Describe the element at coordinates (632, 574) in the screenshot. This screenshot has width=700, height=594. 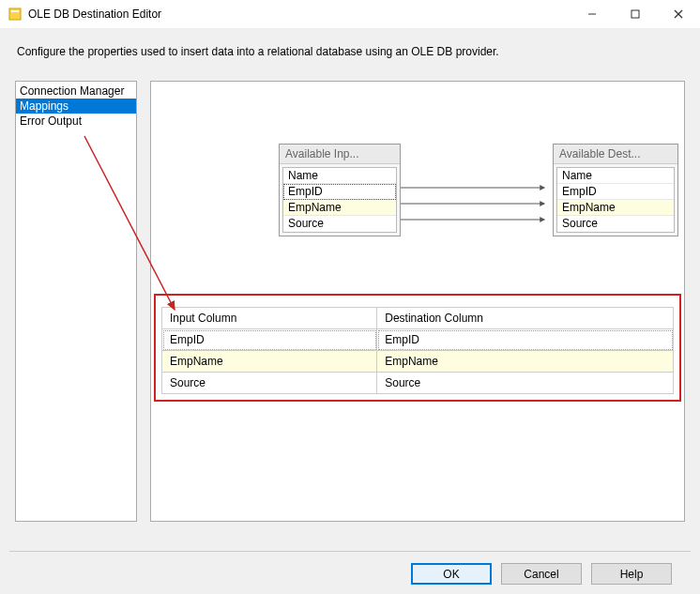
I see `help-button: Help` at that location.